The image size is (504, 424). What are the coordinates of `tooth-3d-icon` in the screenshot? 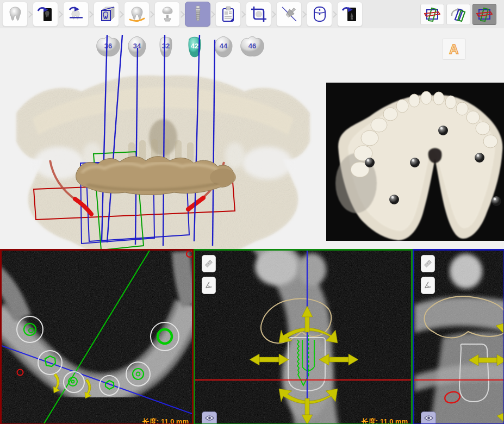 It's located at (15, 14).